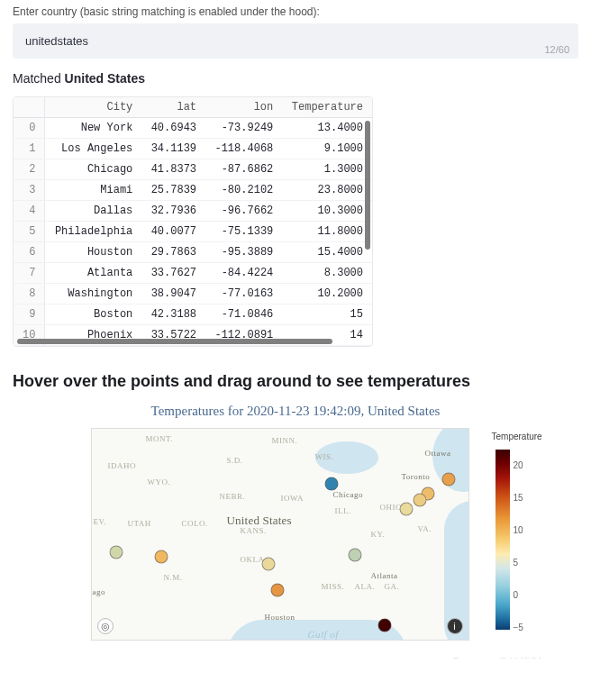 This screenshot has height=700, width=591. Describe the element at coordinates (280, 617) in the screenshot. I see `map-label-city: Houston` at that location.